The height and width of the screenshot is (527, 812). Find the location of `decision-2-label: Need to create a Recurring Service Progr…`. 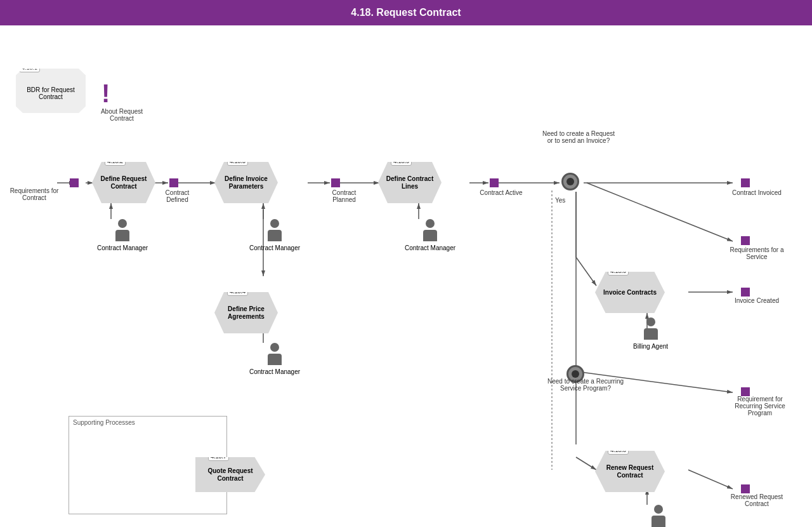

decision-2-label: Need to create a Recurring Service Progr… is located at coordinates (586, 385).